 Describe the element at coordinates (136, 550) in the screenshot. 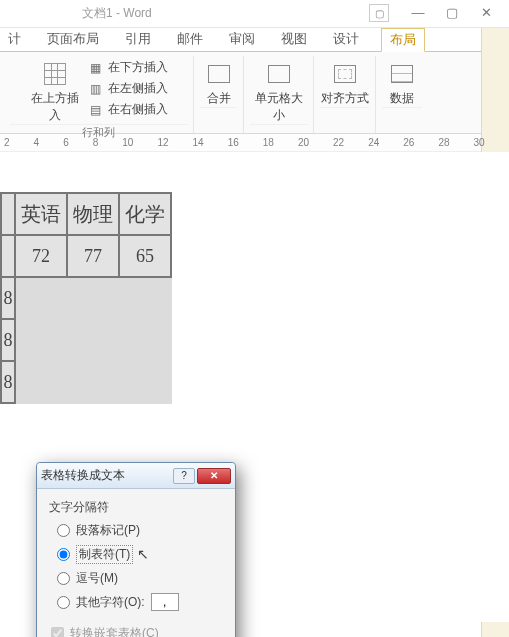

I see `convert-table-to-text-dialog: 表格转换成文本 ? ✕ 文字分隔符 段落标记(P) 制表符(T) ↖ 逗号(M)` at that location.